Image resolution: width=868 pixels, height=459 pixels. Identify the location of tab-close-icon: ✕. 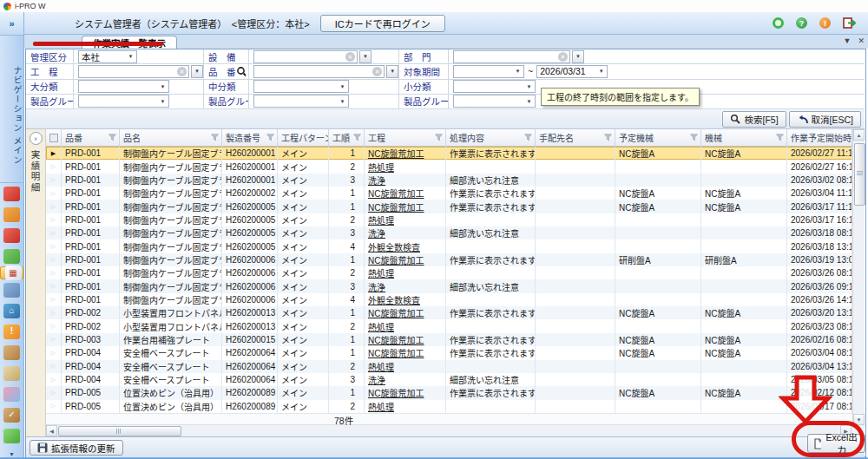
(861, 41).